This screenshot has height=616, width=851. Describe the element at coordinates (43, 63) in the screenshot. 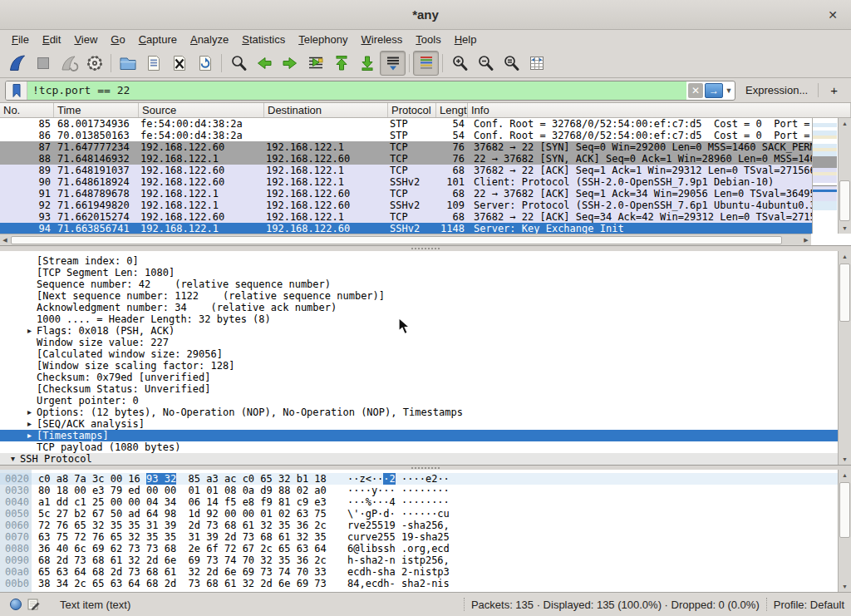

I see `stop-capture-button` at that location.